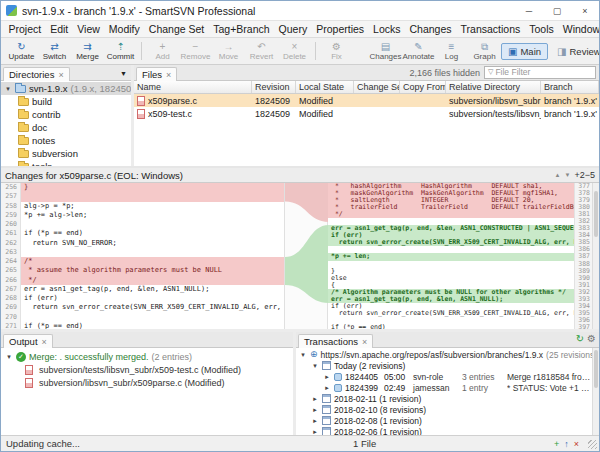 The width and height of the screenshot is (600, 452). Describe the element at coordinates (596, 392) in the screenshot. I see `transactions-scrollbar` at that location.